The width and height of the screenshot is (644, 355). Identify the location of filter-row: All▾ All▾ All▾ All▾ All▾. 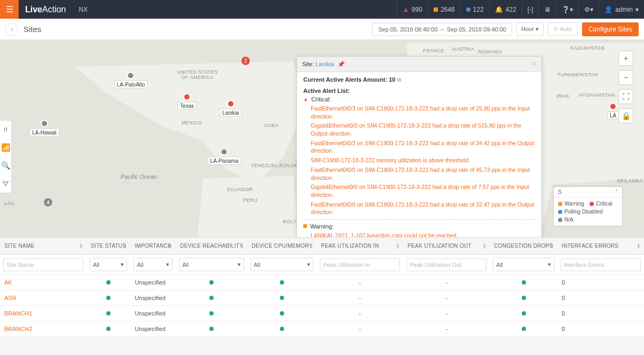
(322, 265).